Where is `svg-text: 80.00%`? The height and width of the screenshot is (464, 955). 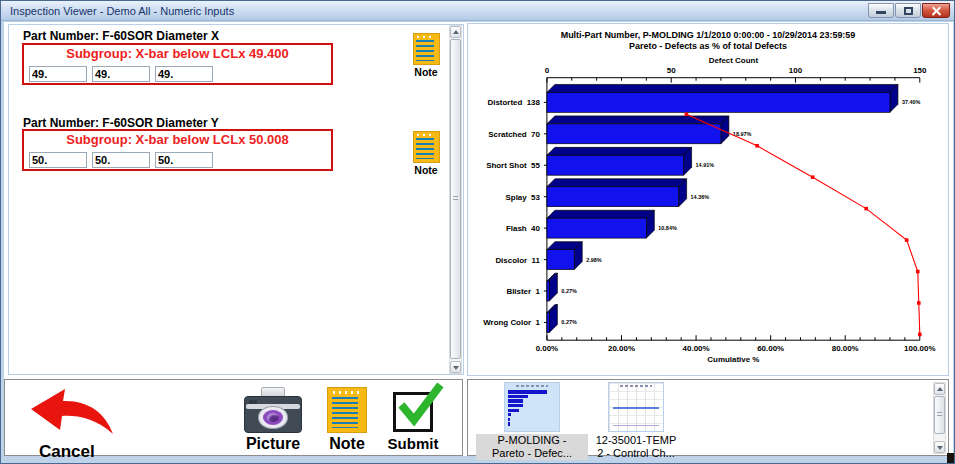
svg-text: 80.00% is located at coordinates (846, 348).